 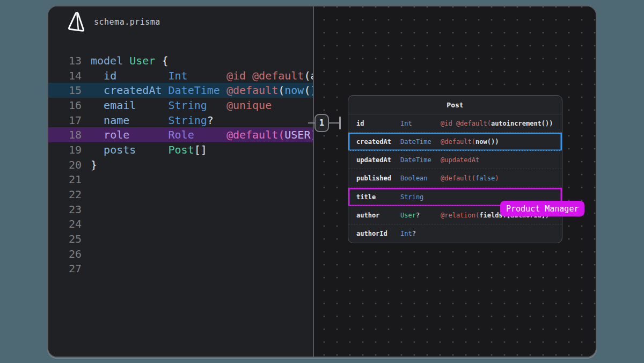 I want to click on line-number: 16, so click(x=65, y=105).